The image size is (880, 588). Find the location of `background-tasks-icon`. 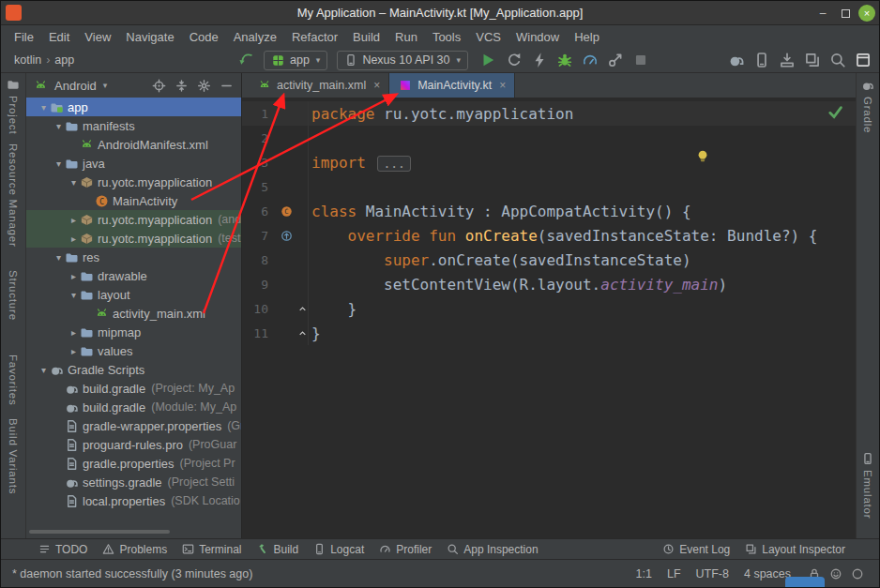

background-tasks-icon is located at coordinates (857, 574).